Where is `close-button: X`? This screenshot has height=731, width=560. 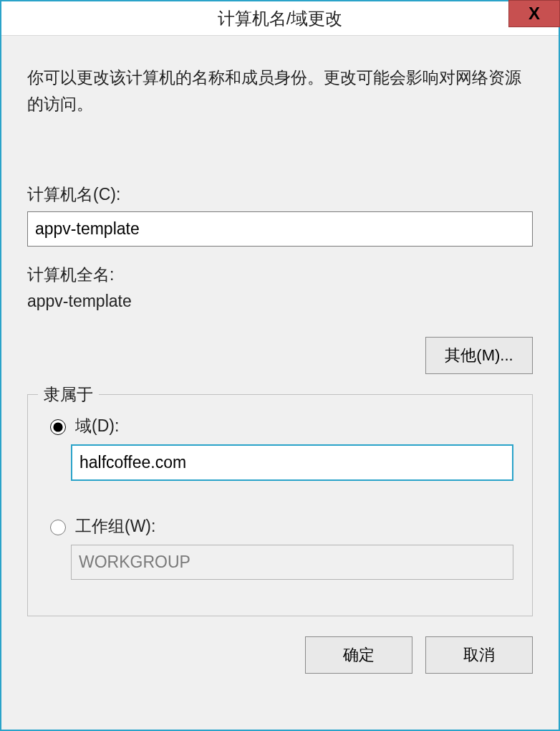
close-button: X is located at coordinates (534, 14).